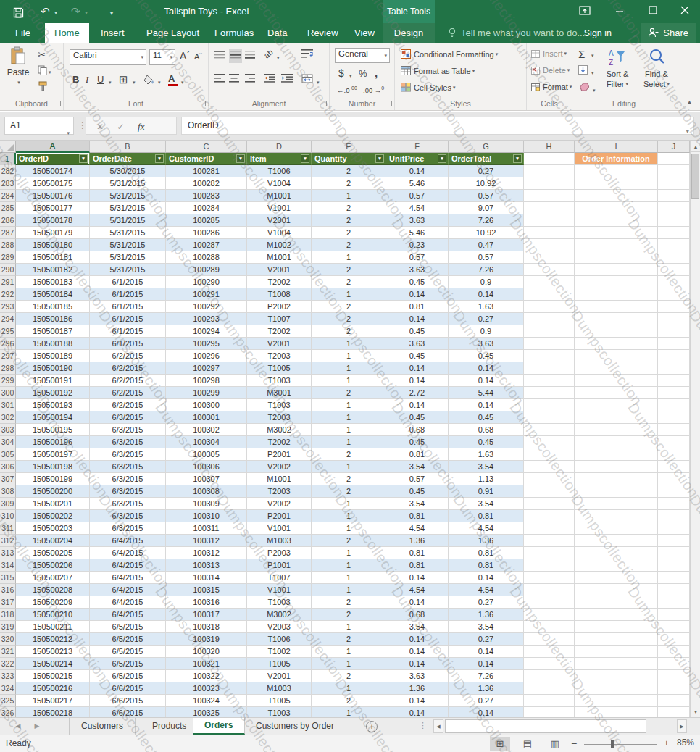 This screenshot has width=700, height=752. I want to click on cell: 100325, so click(207, 712).